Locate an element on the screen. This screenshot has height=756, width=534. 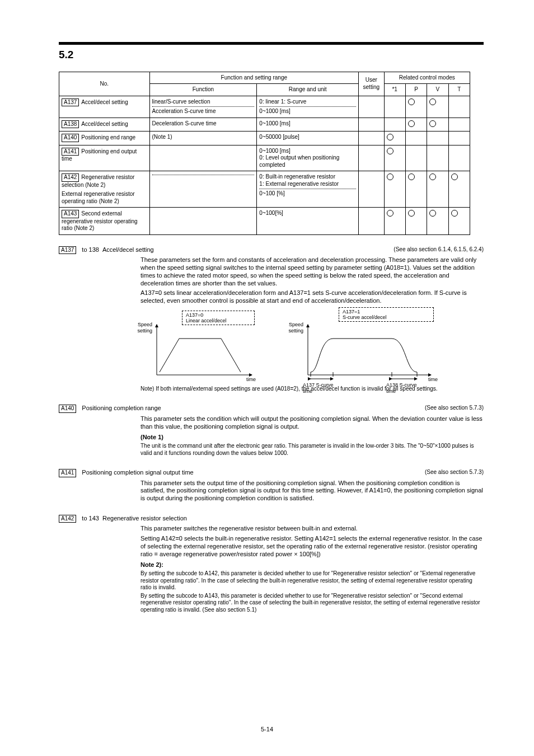
th-user: User setting is located at coordinates (372, 84).